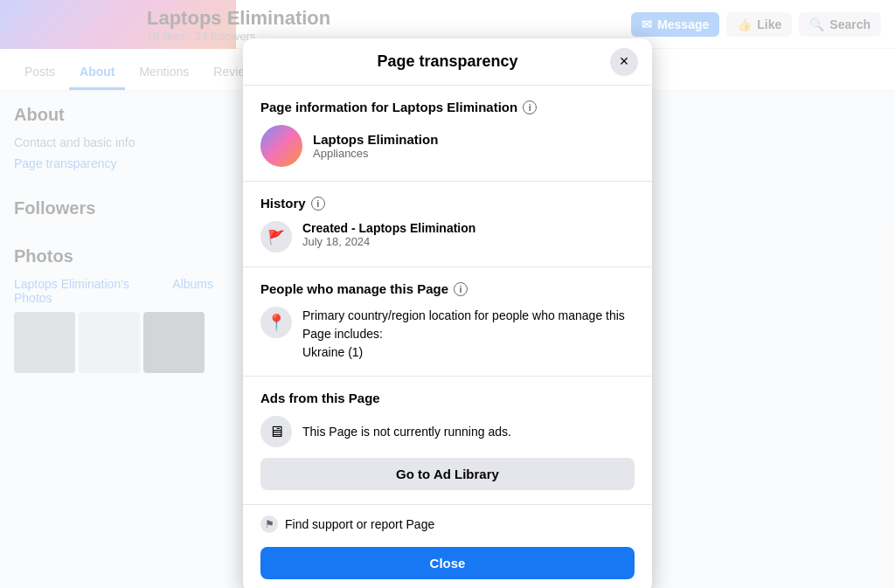 This screenshot has height=588, width=895. Describe the element at coordinates (530, 107) in the screenshot. I see `page-info-icon: i` at that location.